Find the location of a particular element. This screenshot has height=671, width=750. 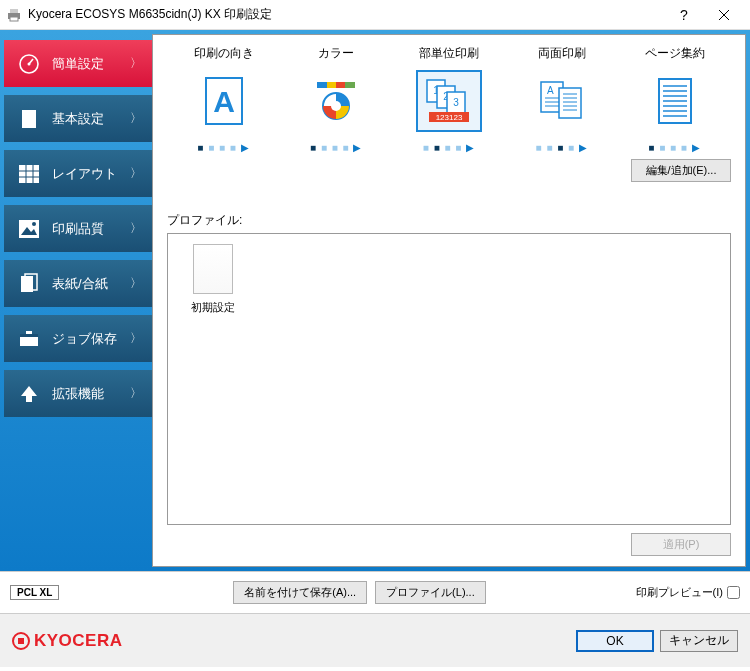

color-icon is located at coordinates (336, 101).